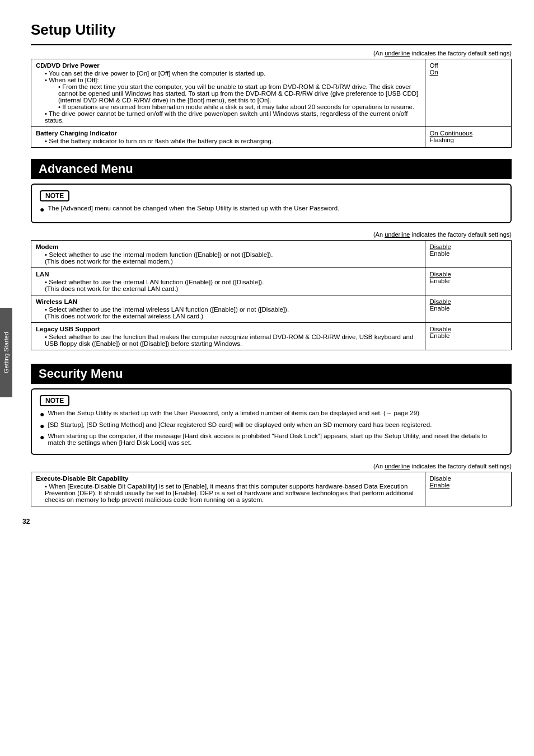 The image size is (534, 756). Describe the element at coordinates (228, 93) in the screenshot. I see `cd-dvd-line3: • From the next time you start the compu…` at that location.